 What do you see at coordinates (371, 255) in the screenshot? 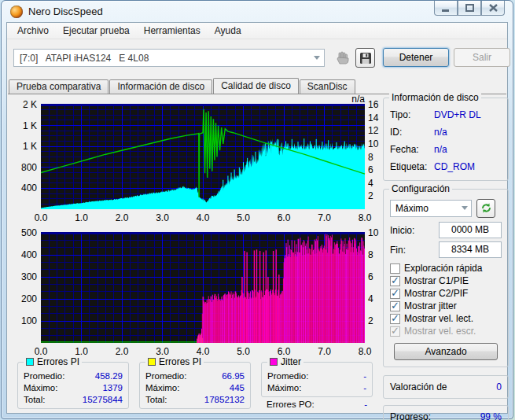
I see `svg-text: 8` at bounding box center [371, 255].